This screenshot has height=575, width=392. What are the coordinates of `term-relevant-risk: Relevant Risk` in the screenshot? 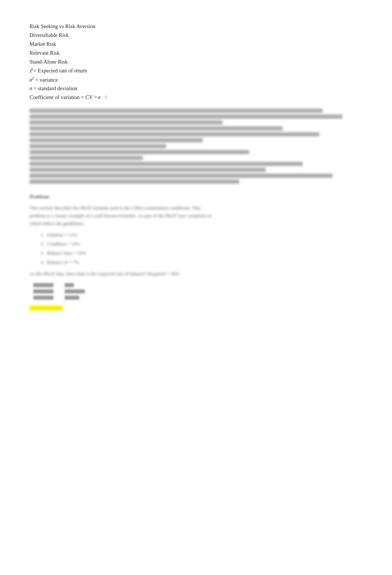 It's located at (196, 53).